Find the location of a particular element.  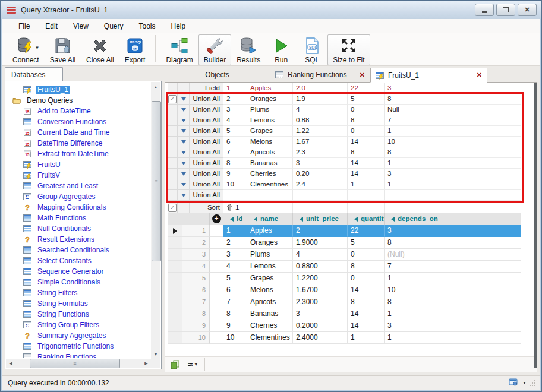

tree-item-null-conditionals: Null Conditionals is located at coordinates (78, 229).